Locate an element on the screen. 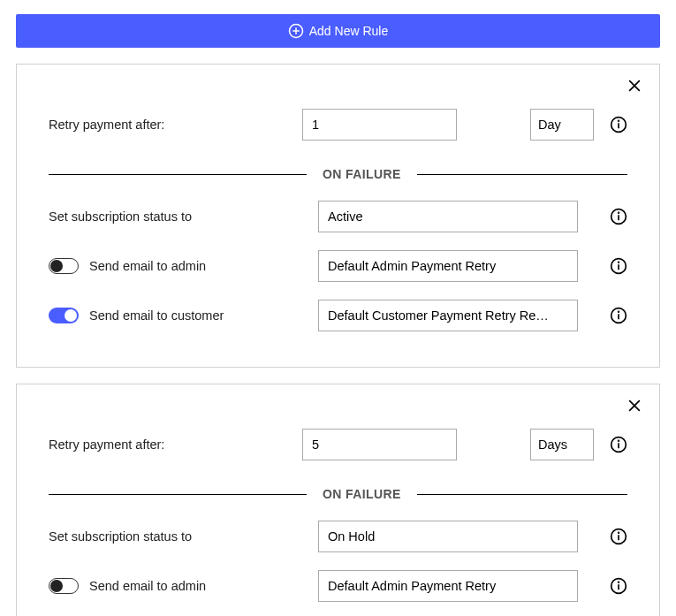 The width and height of the screenshot is (676, 616). retry-unit-select: Day is located at coordinates (562, 125).